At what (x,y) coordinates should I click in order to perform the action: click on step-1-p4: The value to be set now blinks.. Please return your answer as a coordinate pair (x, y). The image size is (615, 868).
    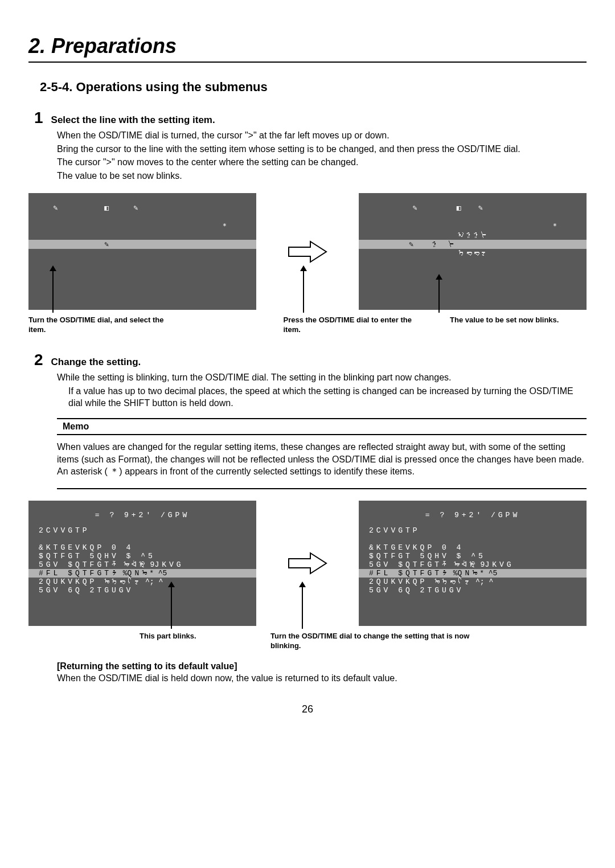
    Looking at the image, I should click on (322, 176).